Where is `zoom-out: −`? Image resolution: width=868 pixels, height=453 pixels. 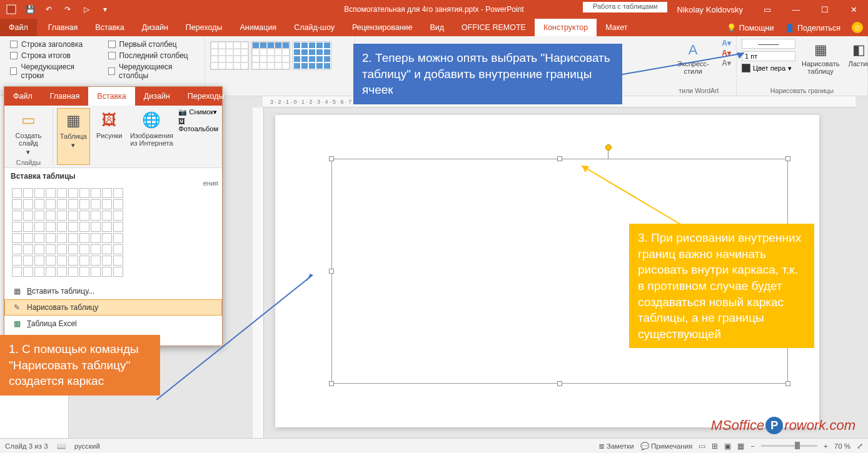 zoom-out: − is located at coordinates (753, 446).